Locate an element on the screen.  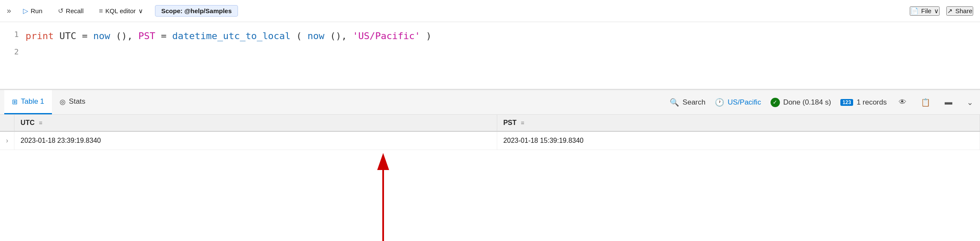
file-chevron-icon: ∨ is located at coordinates (937, 11).